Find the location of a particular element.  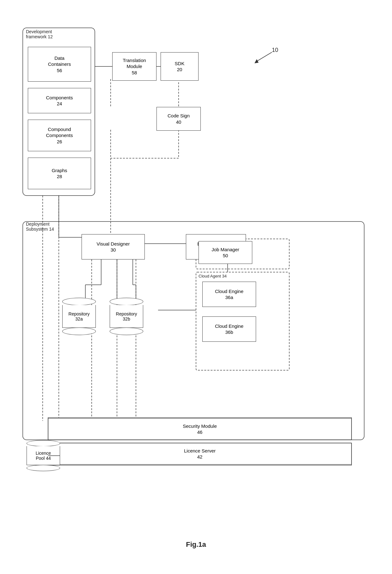

licence-server-label: Licence Server 42 is located at coordinates (200, 454).